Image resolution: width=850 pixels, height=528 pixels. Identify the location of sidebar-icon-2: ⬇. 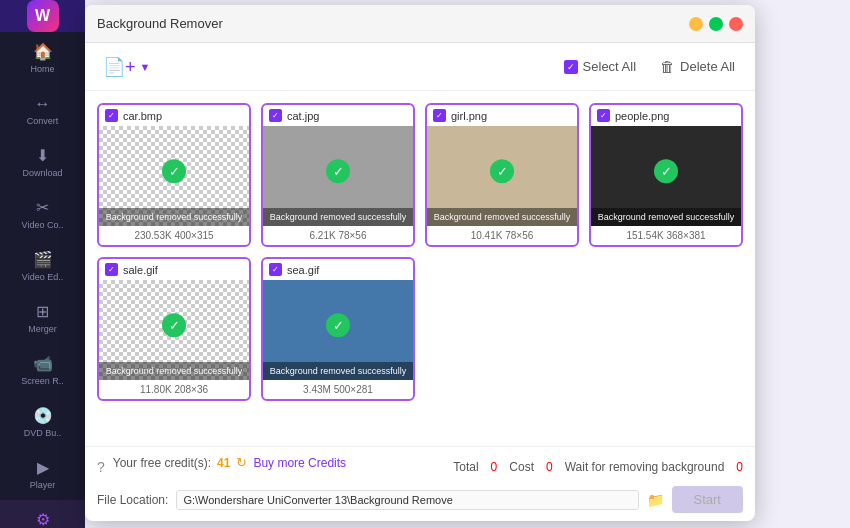
(42, 156).